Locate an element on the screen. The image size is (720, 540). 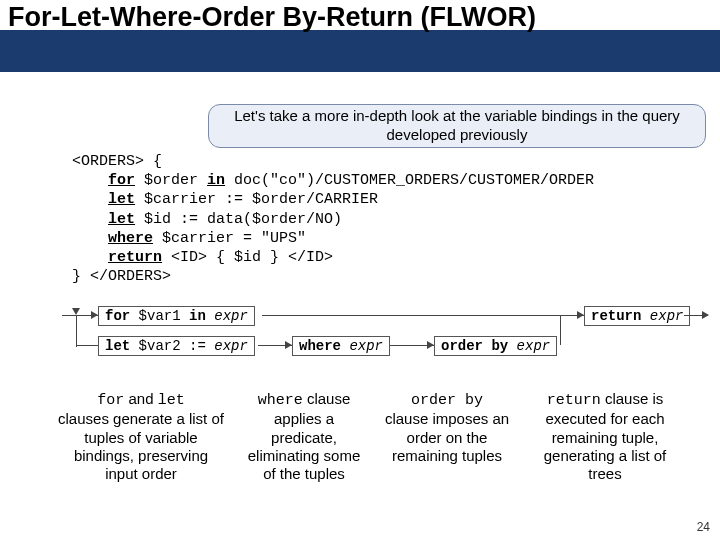
code-l5: $carrier = "UPS" is located at coordinates (230, 238).